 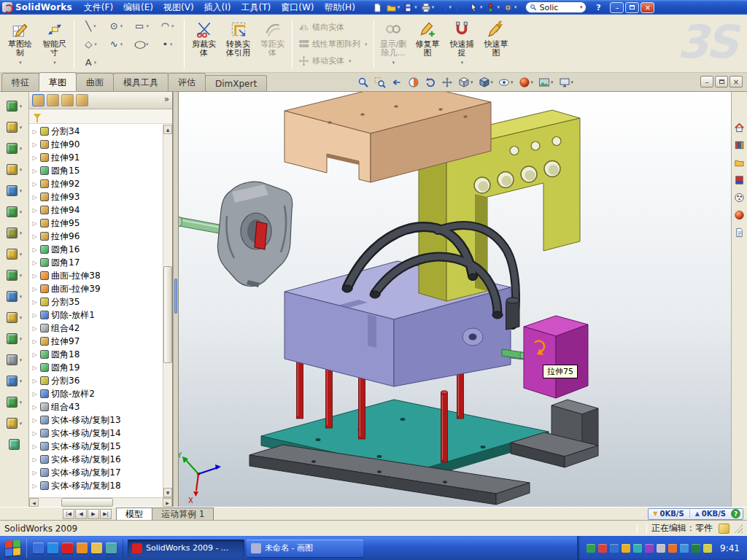 I want to click on search-input: Solic, so click(x=558, y=7).